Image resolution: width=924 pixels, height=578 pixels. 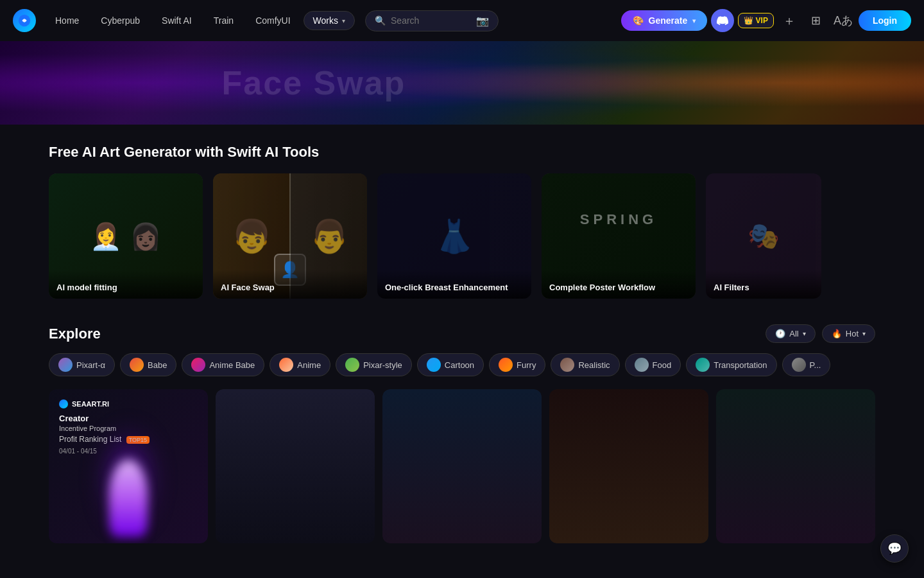 What do you see at coordinates (462, 334) in the screenshot?
I see `explore-header: Explore 🕐 All ▾ 🔥 Hot ▾` at bounding box center [462, 334].